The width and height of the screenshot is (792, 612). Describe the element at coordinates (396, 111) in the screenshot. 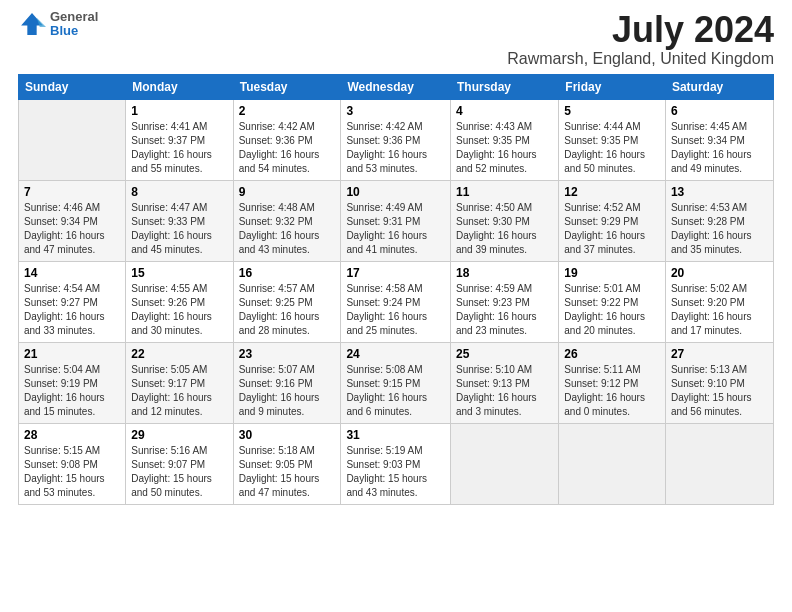

I see `date-0-3: 3` at that location.